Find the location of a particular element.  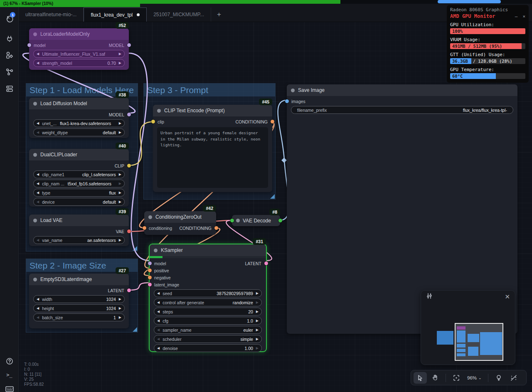

output-slot-CLIP is located at coordinates (129, 165).